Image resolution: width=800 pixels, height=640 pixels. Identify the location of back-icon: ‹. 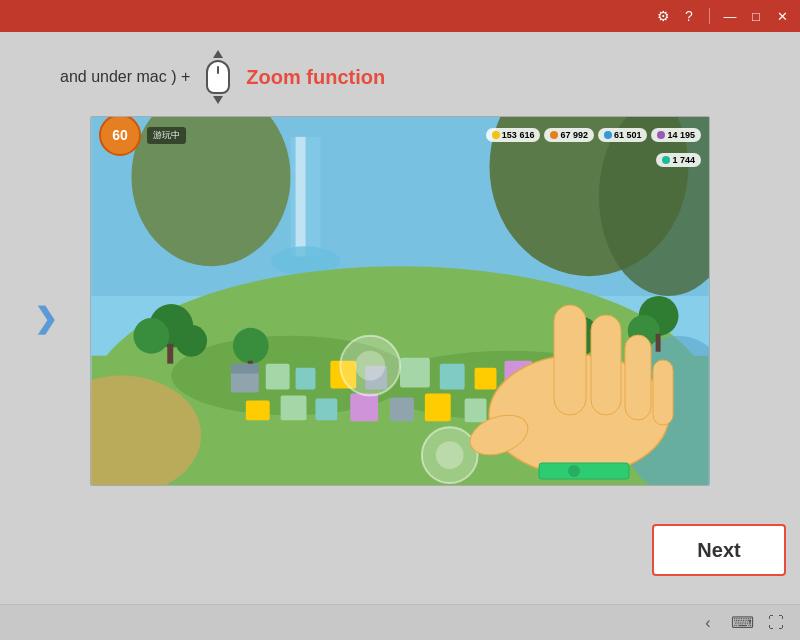
(708, 623).